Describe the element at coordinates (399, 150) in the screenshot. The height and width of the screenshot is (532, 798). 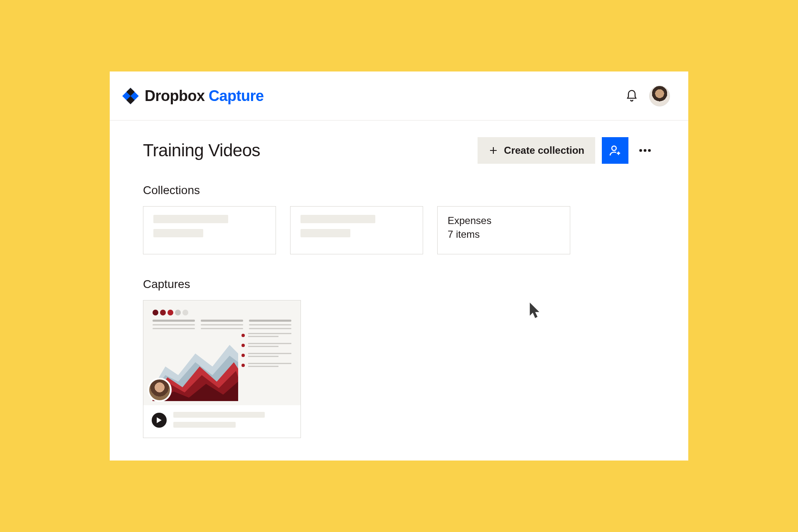
I see `title-row: Training Videos Create collection` at that location.